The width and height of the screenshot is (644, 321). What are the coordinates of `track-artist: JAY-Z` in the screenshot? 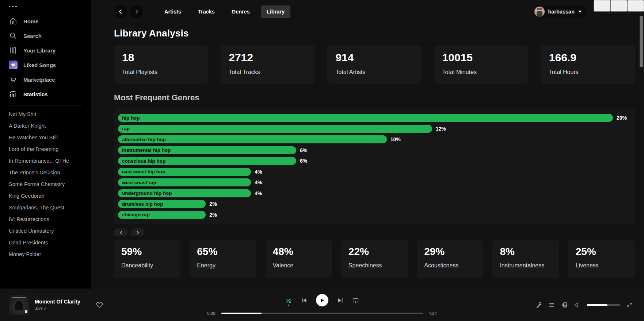 It's located at (58, 309).